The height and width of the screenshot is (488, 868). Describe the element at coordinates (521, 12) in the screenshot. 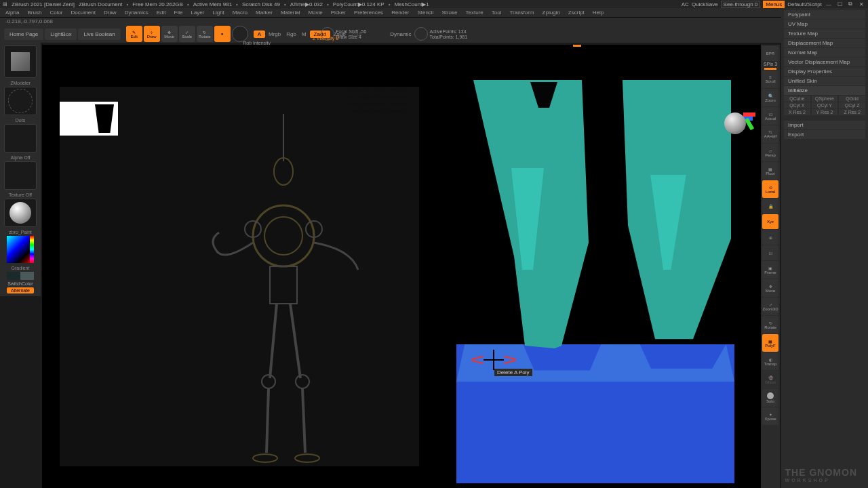

I see `menu-transform: Transform` at that location.